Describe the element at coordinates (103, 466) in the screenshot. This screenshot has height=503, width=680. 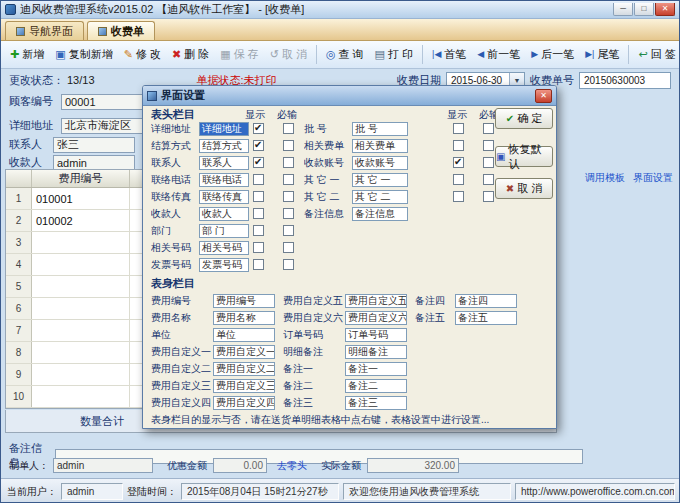
I see `maker-input: admin` at that location.